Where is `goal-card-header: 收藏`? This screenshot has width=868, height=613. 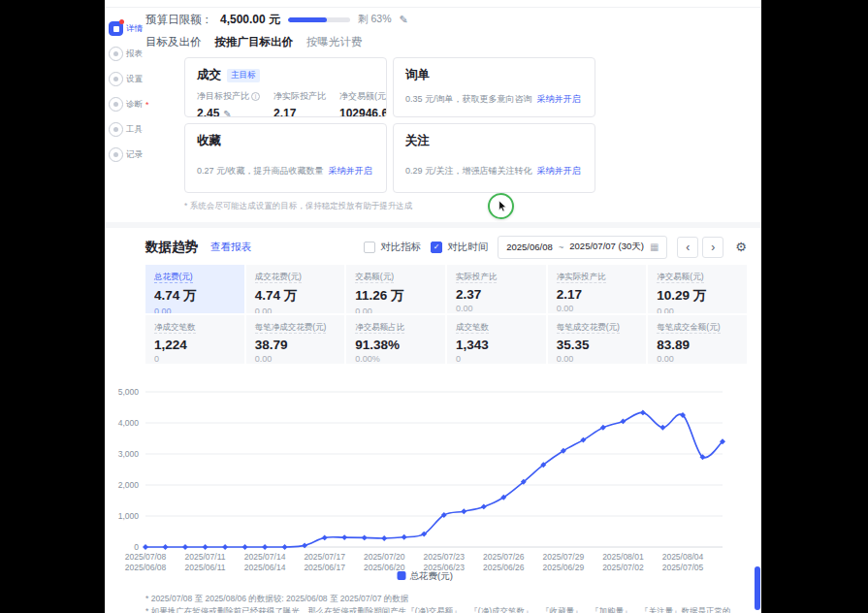 goal-card-header: 收藏 is located at coordinates (285, 142).